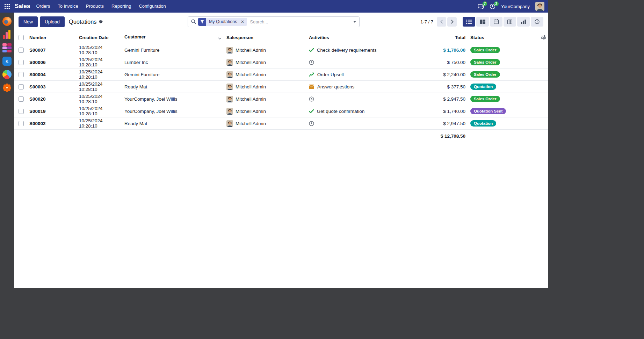 The width and height of the screenshot is (644, 339). What do you see at coordinates (540, 6) in the screenshot?
I see `user-avatar` at bounding box center [540, 6].